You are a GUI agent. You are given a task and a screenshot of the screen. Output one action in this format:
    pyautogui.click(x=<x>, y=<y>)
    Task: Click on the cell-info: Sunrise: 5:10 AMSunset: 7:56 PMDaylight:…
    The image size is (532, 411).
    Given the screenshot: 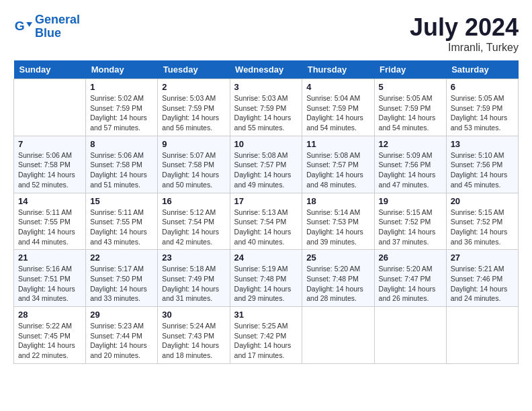 What is the action you would take?
    pyautogui.click(x=482, y=171)
    